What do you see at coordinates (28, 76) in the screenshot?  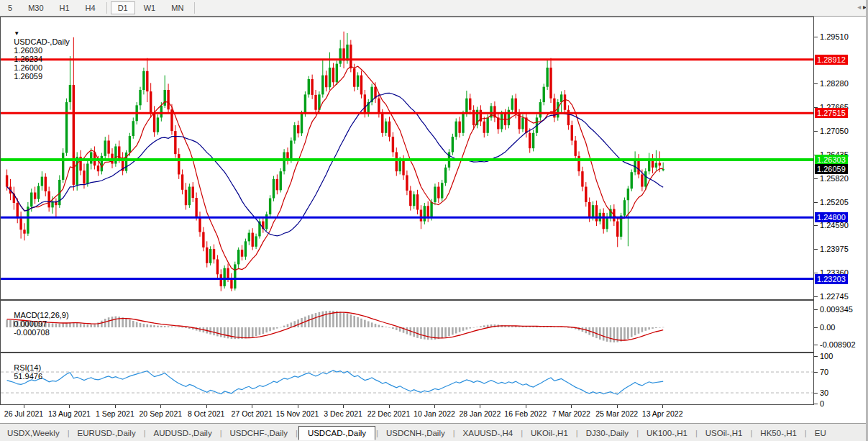 I see `ohlc-close: 1.26059` at bounding box center [28, 76].